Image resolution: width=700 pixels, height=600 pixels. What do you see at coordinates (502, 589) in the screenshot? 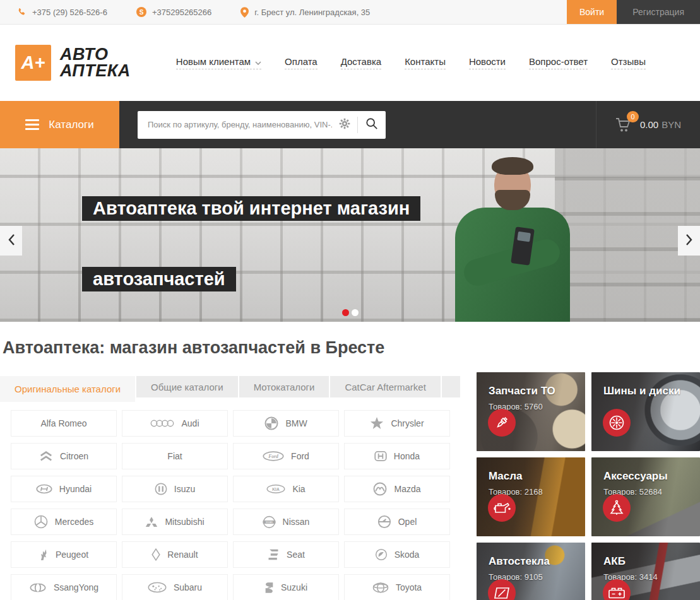
I see `windshield-icon` at bounding box center [502, 589].